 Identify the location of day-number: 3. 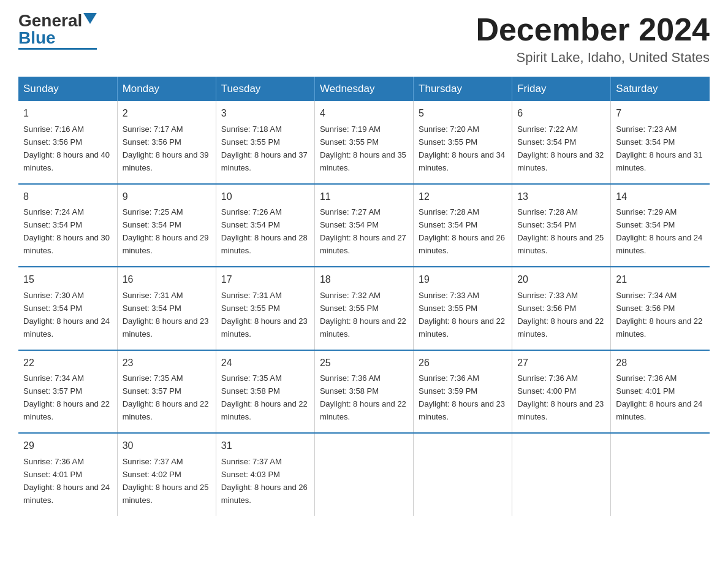
(265, 114).